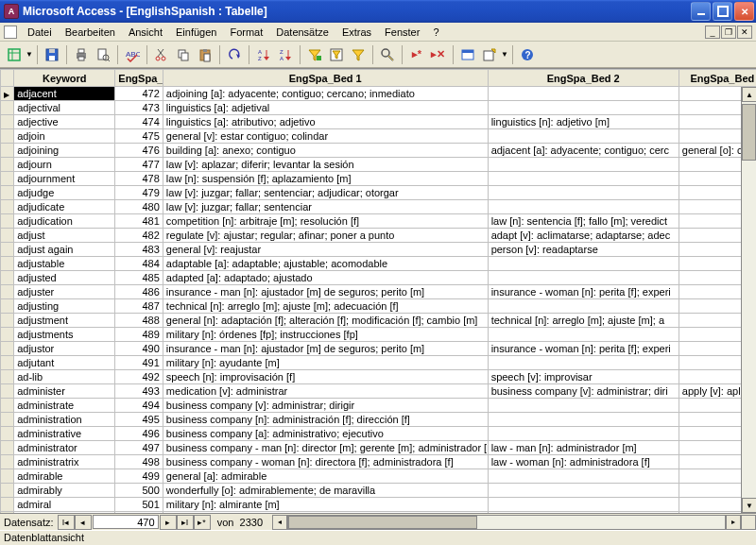  What do you see at coordinates (83, 522) in the screenshot?
I see `prev-record-button: ◂` at bounding box center [83, 522].